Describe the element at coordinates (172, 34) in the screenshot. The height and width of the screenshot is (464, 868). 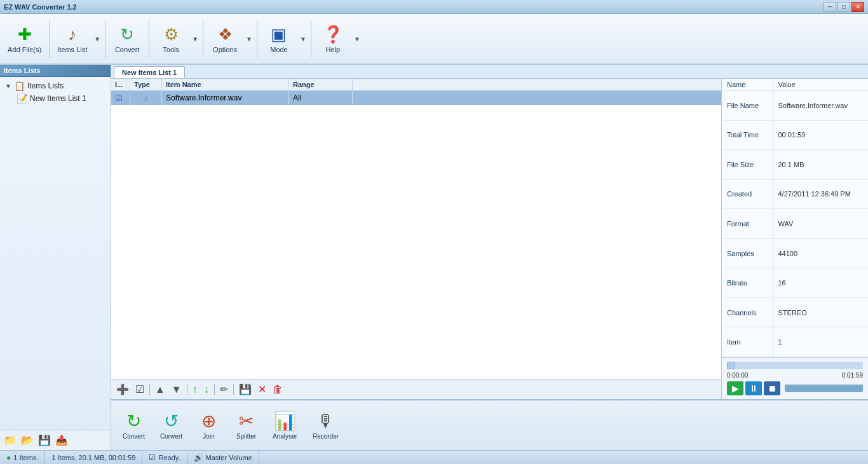
I see `tools-icon: ⚙` at that location.